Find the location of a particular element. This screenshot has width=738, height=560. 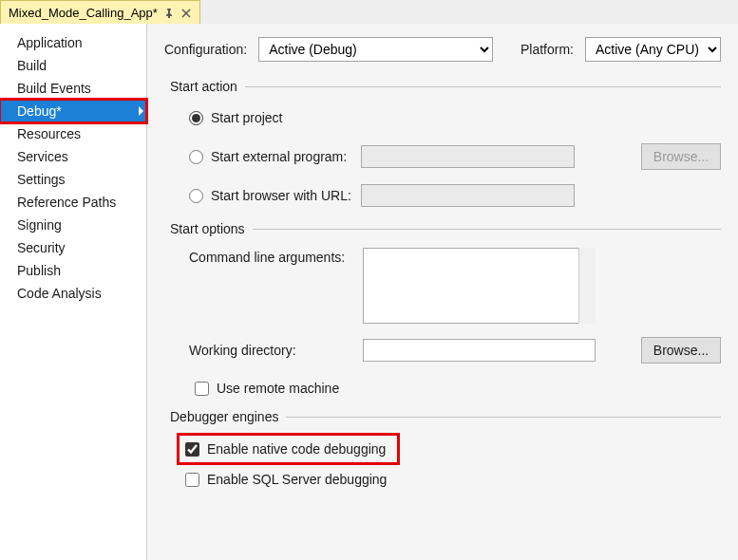

start-project-label: Start project is located at coordinates (247, 118).